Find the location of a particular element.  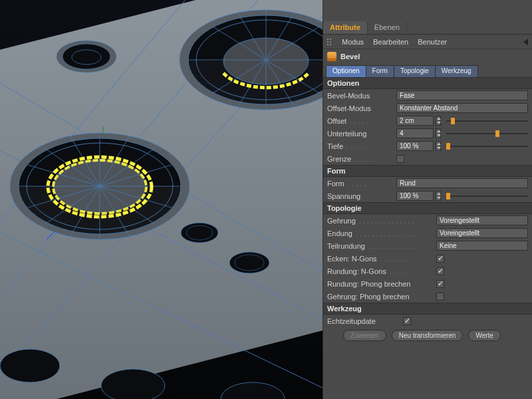

tab-ebenen: Ebenen is located at coordinates (387, 28).